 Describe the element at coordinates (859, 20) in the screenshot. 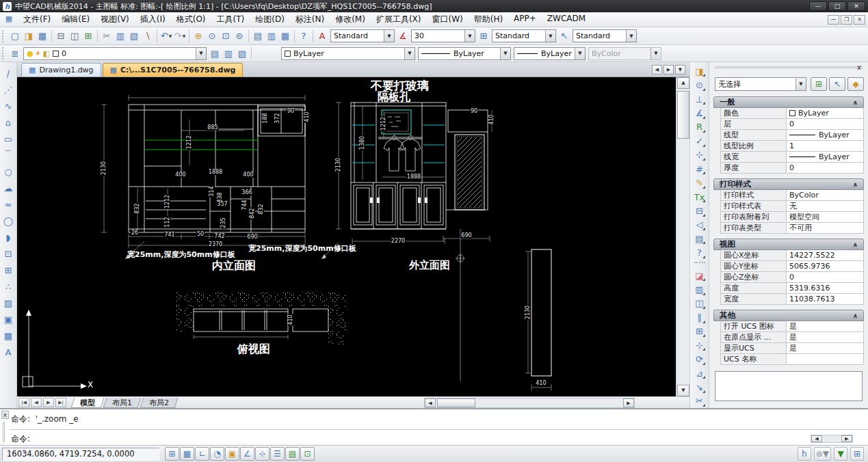

I see `mdi-close-button: ×` at that location.